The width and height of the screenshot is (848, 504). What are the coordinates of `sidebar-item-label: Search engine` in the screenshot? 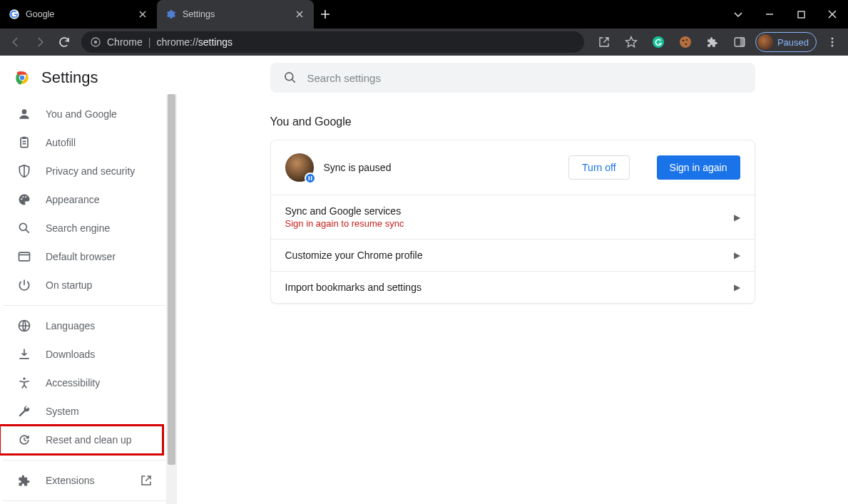 It's located at (78, 228).